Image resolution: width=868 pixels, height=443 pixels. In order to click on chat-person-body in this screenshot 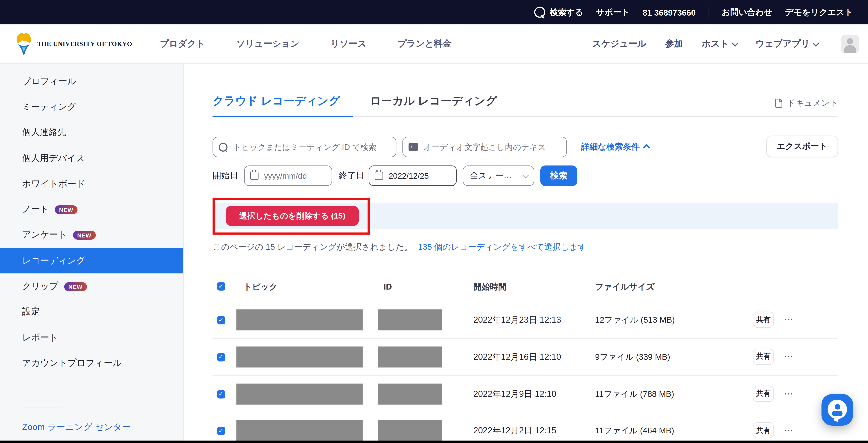, I will do `click(837, 413)`.